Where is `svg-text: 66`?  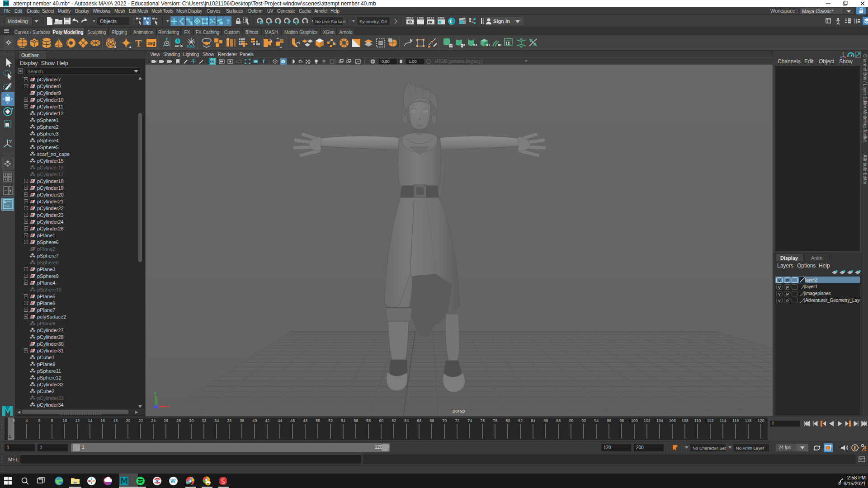
svg-text: 66 is located at coordinates (419, 421).